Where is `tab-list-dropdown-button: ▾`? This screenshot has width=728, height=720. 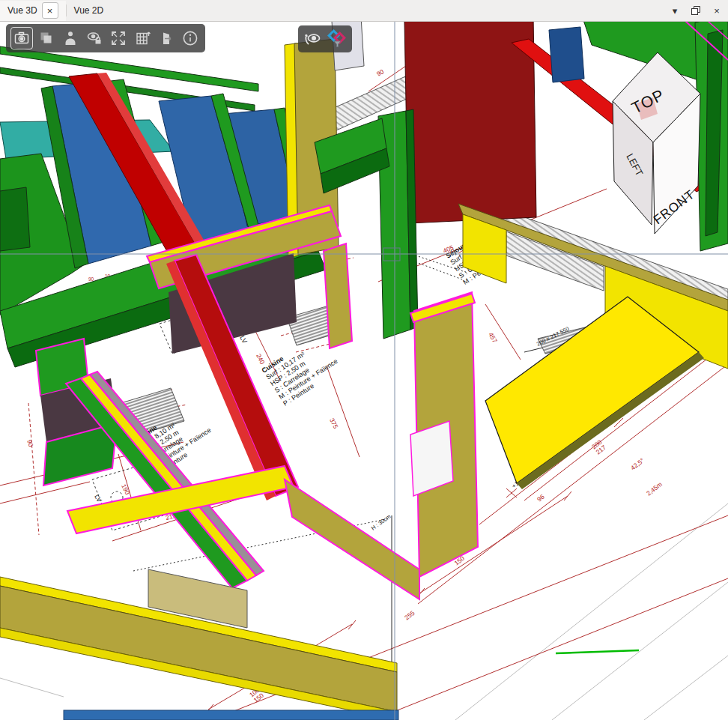
tab-list-dropdown-button: ▾ is located at coordinates (675, 10).